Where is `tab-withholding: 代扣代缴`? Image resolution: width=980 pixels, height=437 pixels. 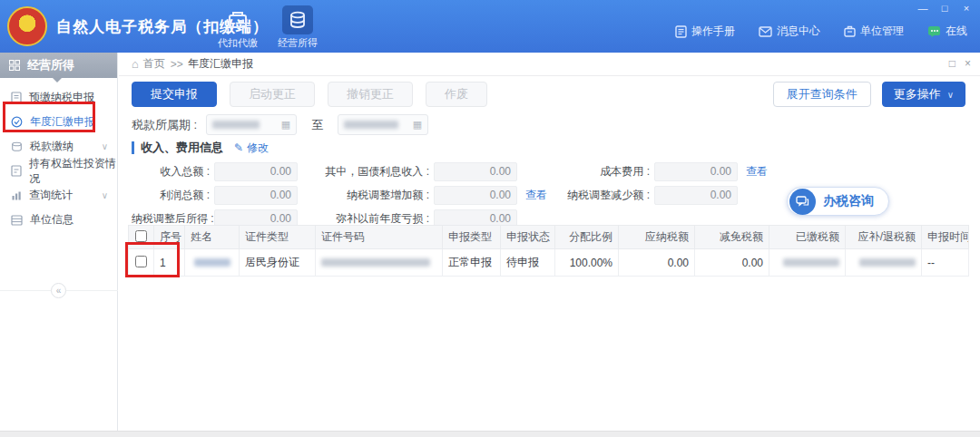
tab-withholding: 代扣代缴 is located at coordinates (238, 27).